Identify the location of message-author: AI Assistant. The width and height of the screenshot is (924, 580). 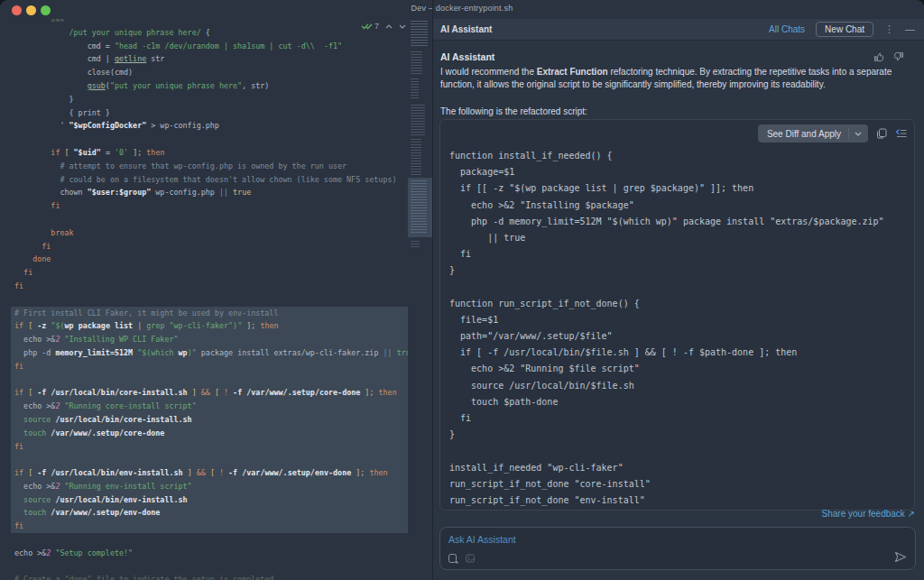
(467, 57).